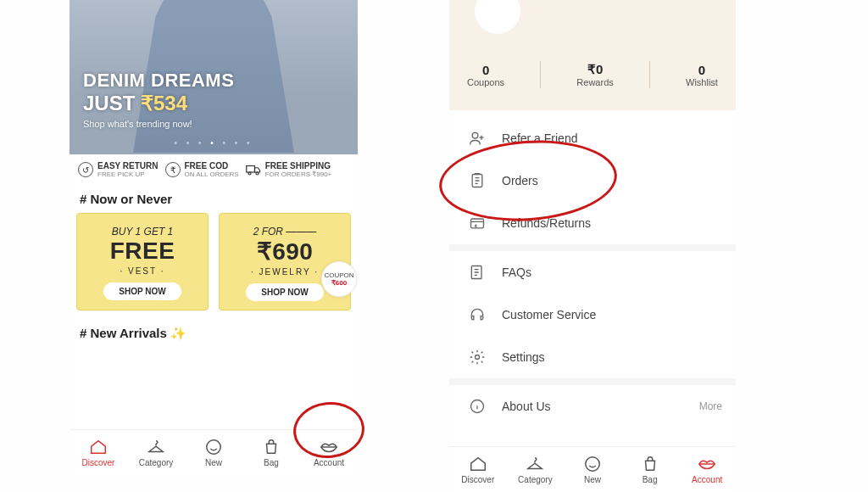 The height and width of the screenshot is (492, 868). Describe the element at coordinates (214, 168) in the screenshot. I see `benefits-row: ↺ EASY RETURNFREE PICK UP ₹ FREE CODON A…` at that location.